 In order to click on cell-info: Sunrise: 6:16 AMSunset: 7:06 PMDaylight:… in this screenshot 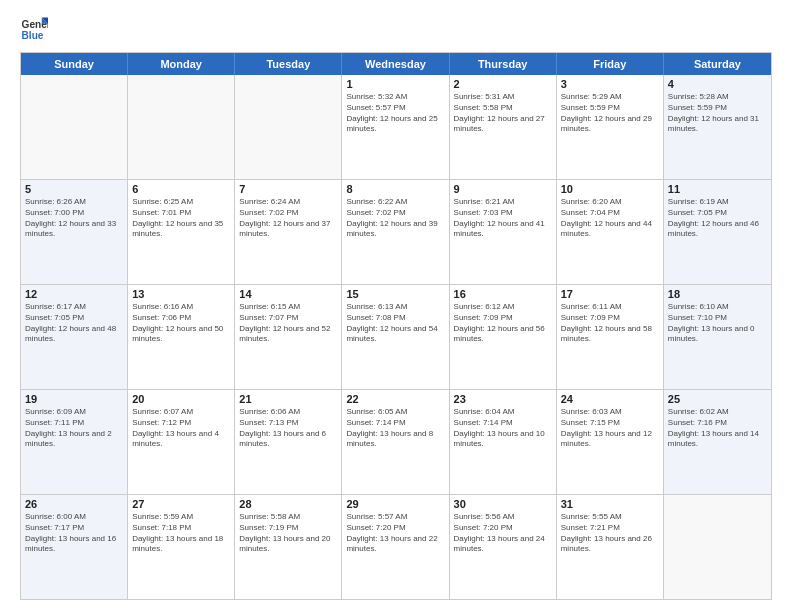, I will do `click(181, 324)`.